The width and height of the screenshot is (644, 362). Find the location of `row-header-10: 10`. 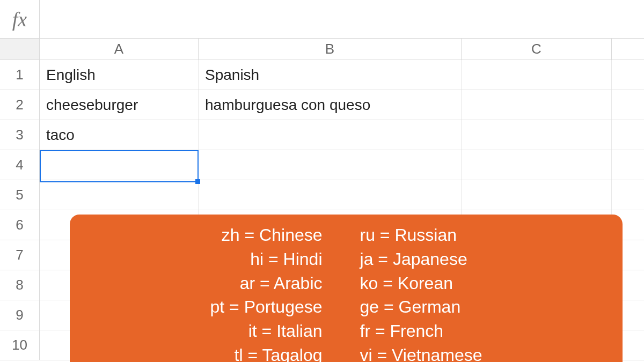

row-header-10: 10 is located at coordinates (20, 345).